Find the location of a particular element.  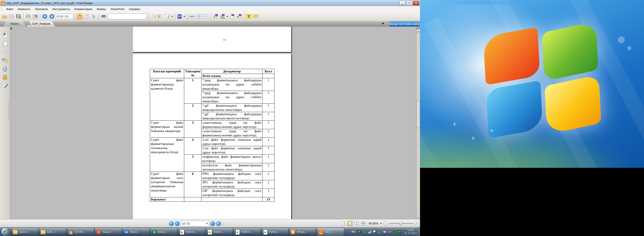

highlight-text-icon: T is located at coordinates (249, 16).